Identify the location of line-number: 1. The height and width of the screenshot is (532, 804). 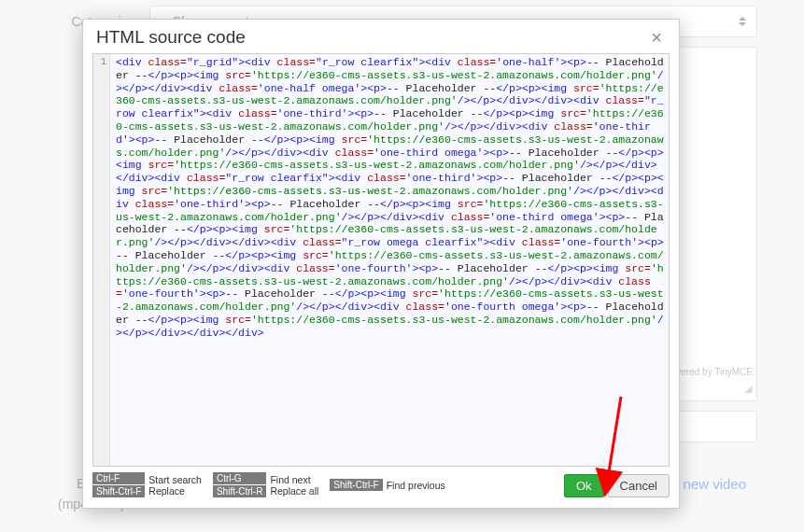
(100, 62).